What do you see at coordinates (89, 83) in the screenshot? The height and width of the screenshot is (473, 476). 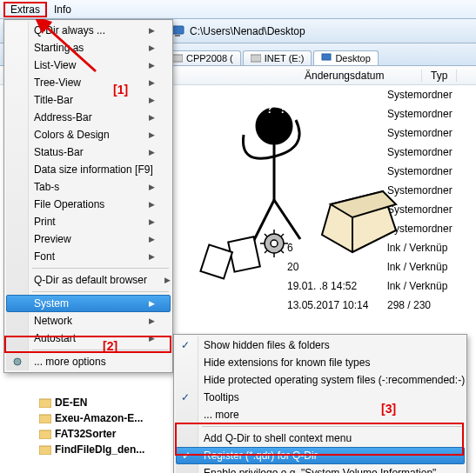 I see `menu-treeview: Tree-View▶` at bounding box center [89, 83].